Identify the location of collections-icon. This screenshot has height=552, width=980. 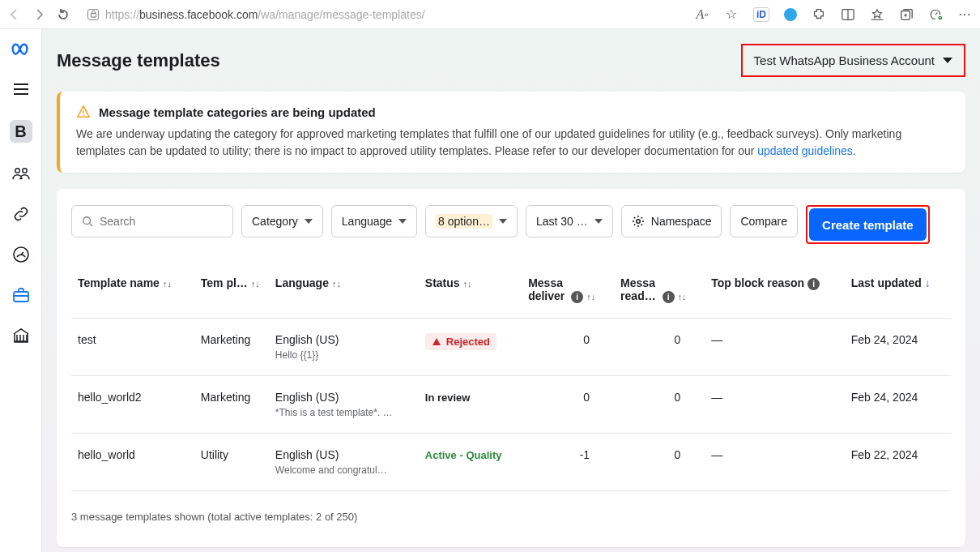
(906, 15).